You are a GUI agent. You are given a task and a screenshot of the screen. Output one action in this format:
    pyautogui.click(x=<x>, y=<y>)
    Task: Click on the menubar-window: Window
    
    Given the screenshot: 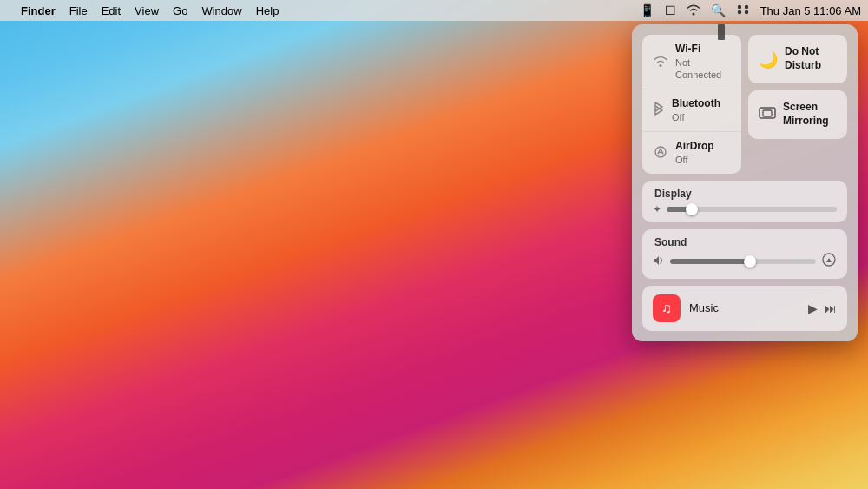 What is the action you would take?
    pyautogui.click(x=221, y=10)
    